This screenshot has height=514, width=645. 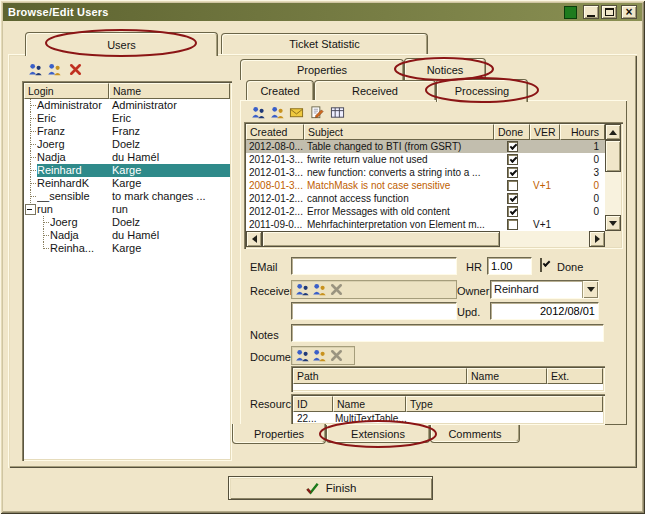 What do you see at coordinates (336, 290) in the screenshot?
I see `remove-receiver-button` at bounding box center [336, 290].